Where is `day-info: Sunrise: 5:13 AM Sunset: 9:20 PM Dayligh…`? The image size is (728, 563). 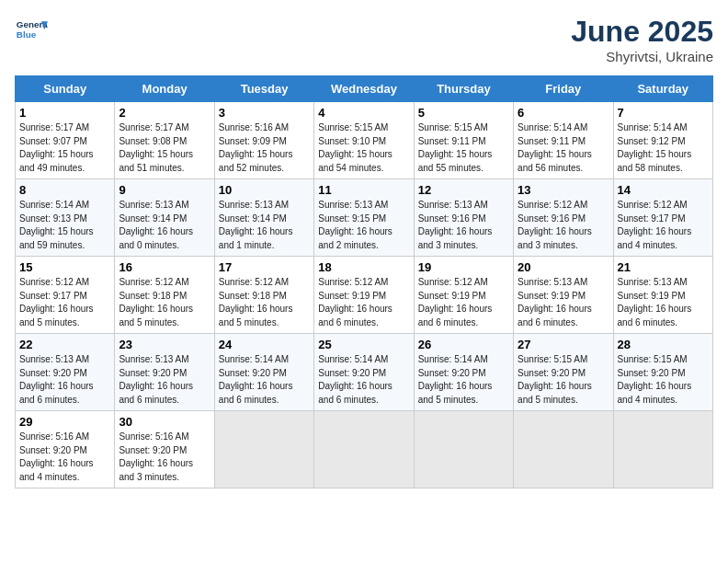 day-info: Sunrise: 5:13 AM Sunset: 9:20 PM Dayligh… is located at coordinates (64, 380).